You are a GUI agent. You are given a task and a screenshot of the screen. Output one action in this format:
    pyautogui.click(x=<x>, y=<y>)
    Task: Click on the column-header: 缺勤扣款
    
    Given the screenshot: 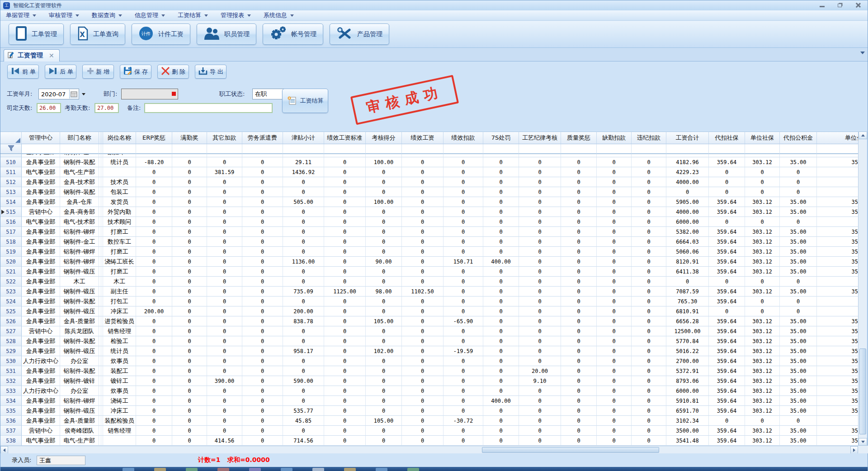 What is the action you would take?
    pyautogui.click(x=614, y=138)
    